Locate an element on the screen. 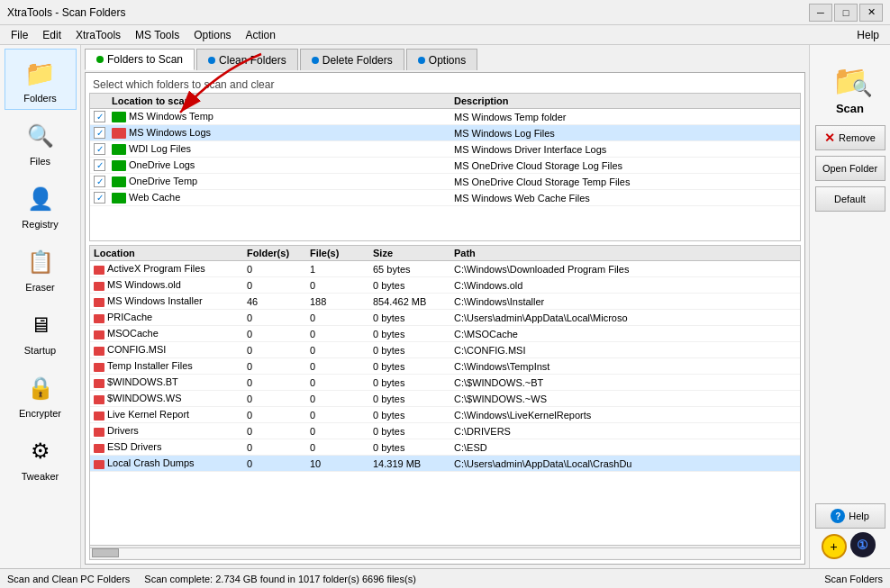 This screenshot has height=588, width=890. table-row: CONFIG.MSI 000 bytesC:\CONFIG.MSI is located at coordinates (445, 350).